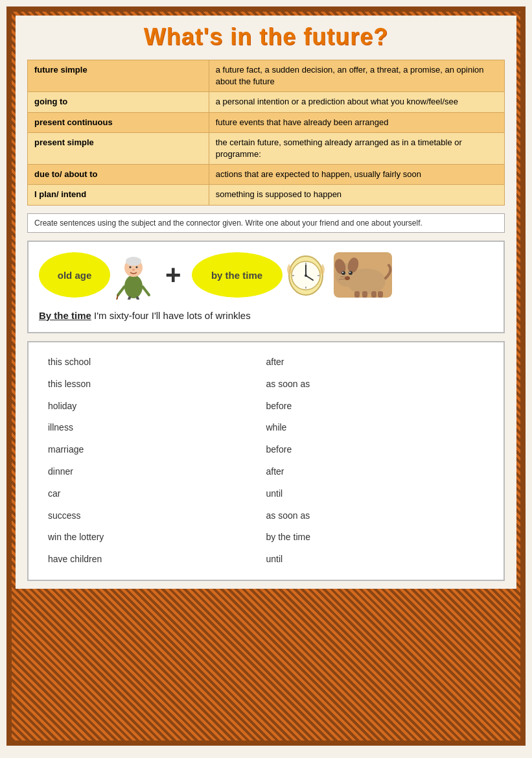  I want to click on subject-item: car, so click(157, 494).